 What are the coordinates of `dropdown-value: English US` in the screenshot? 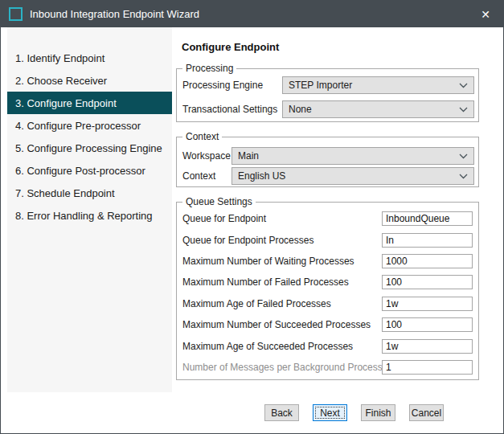 It's located at (262, 176).